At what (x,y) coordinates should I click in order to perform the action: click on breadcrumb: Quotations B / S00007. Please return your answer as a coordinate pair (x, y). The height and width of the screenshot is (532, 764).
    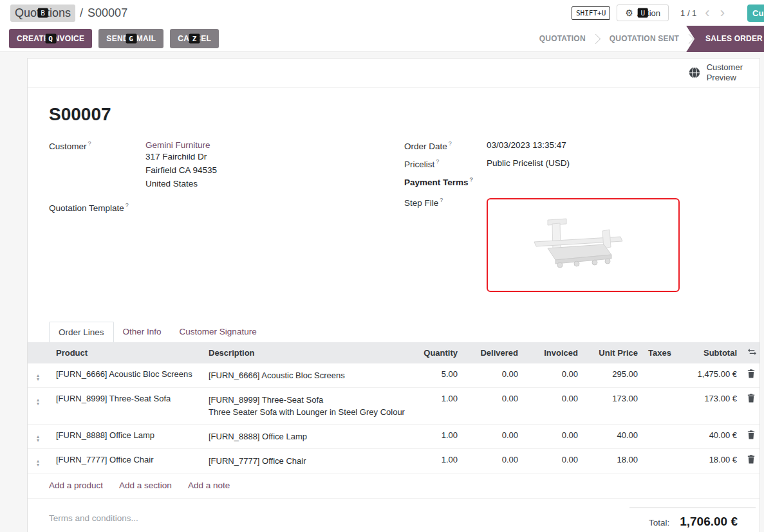
    Looking at the image, I should click on (69, 13).